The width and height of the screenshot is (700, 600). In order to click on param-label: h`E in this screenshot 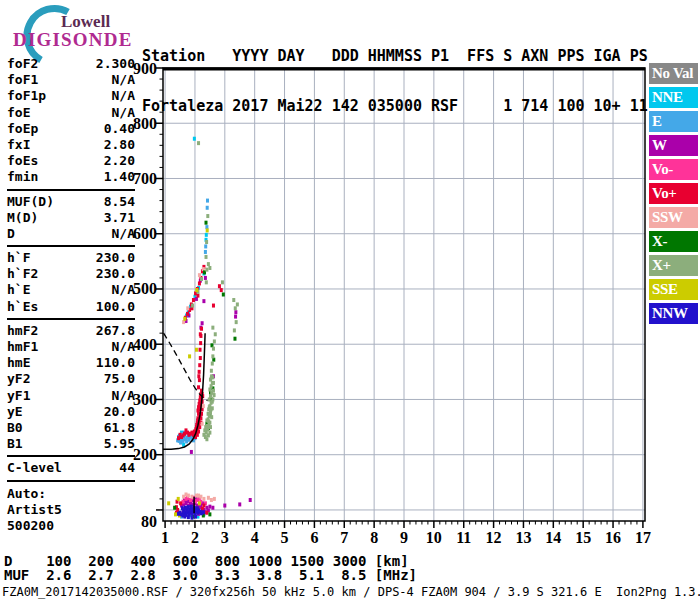, I will do `click(18, 290)`.